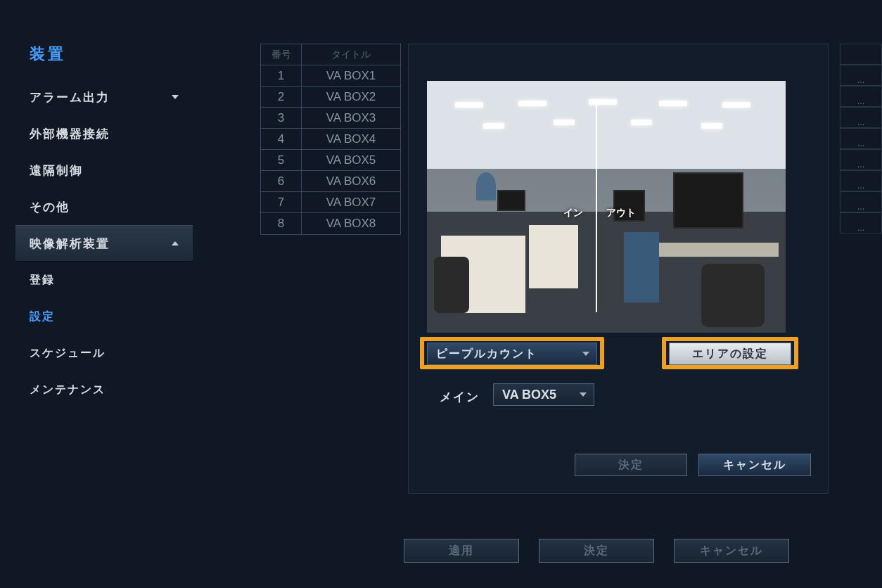 The width and height of the screenshot is (882, 588). I want to click on counting-line, so click(596, 207).